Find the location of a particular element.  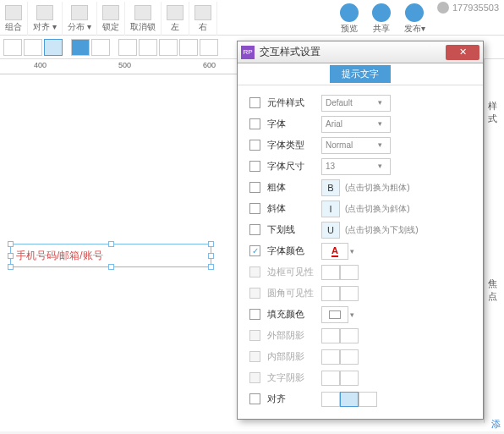

prop-style: 元件样式Default▾ is located at coordinates (360, 103).